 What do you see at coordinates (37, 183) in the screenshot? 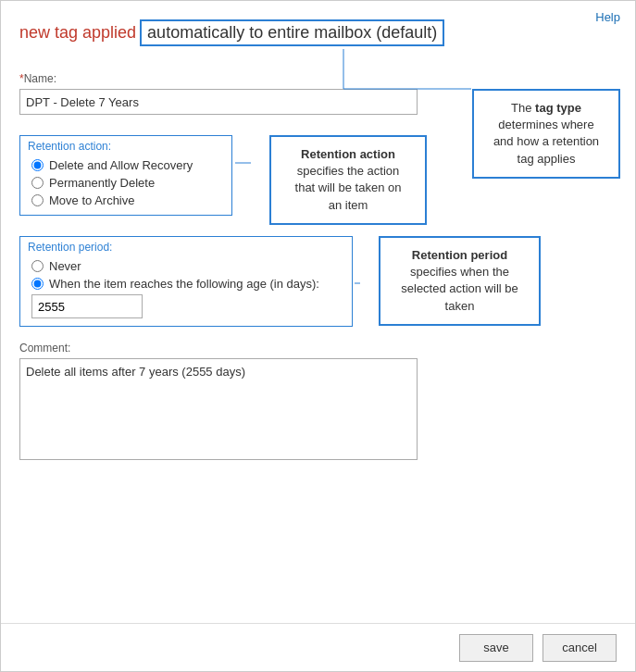
I see `radio-permanently-delete-input` at bounding box center [37, 183].